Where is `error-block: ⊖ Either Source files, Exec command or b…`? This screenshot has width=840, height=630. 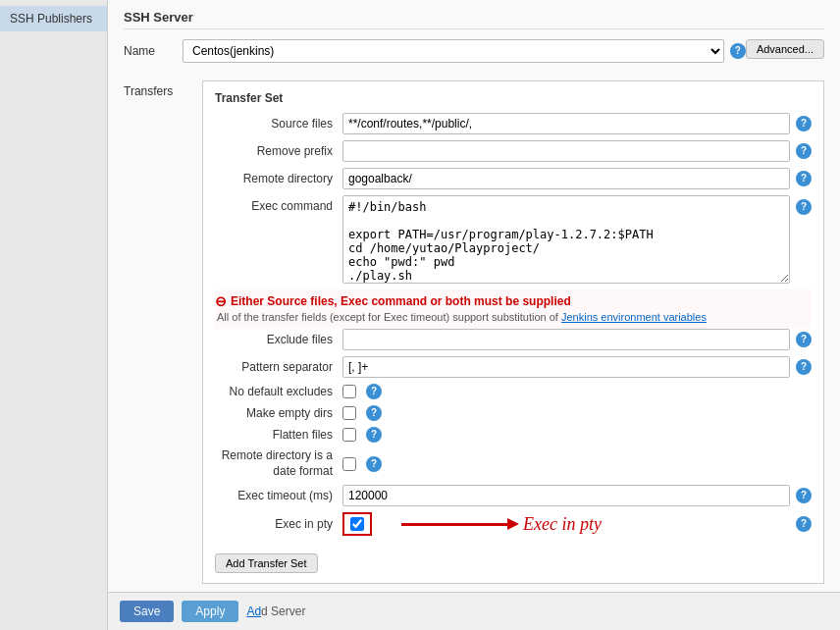
error-block: ⊖ Either Source files, Exec command or b… is located at coordinates (513, 309).